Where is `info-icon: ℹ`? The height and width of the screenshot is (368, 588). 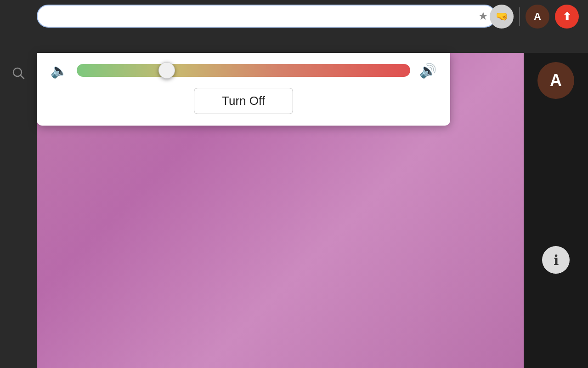
info-icon: ℹ is located at coordinates (556, 260).